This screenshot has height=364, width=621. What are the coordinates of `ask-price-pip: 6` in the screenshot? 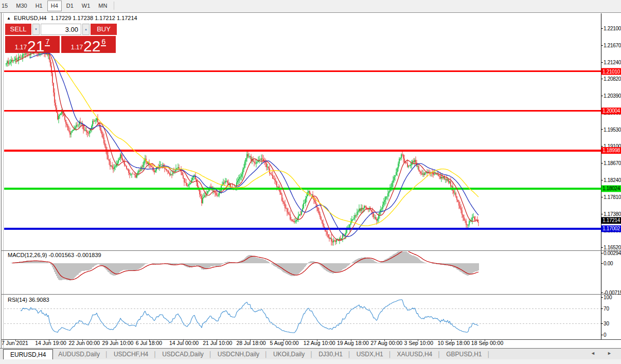 It's located at (103, 42).